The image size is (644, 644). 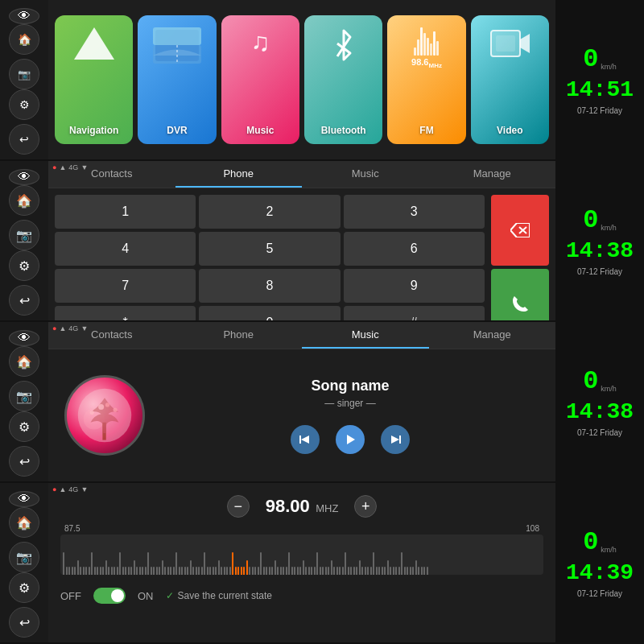 What do you see at coordinates (350, 403) in the screenshot?
I see `singer-name: — singer —` at bounding box center [350, 403].